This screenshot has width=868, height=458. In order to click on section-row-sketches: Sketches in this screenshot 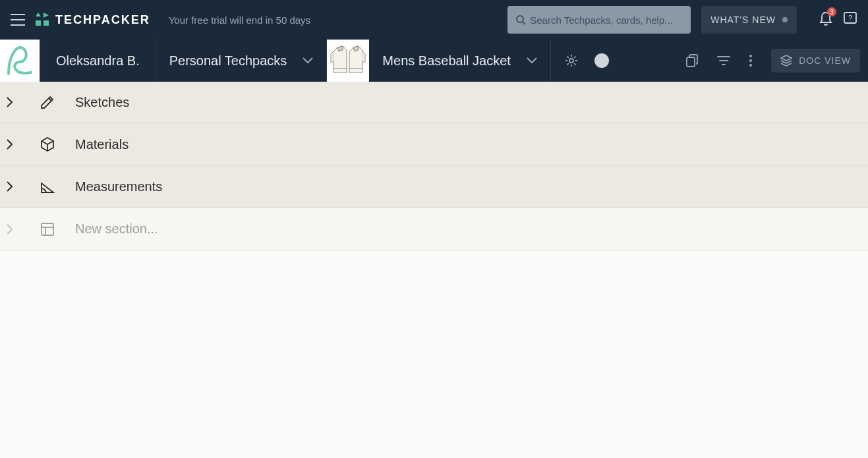, I will do `click(434, 103)`.